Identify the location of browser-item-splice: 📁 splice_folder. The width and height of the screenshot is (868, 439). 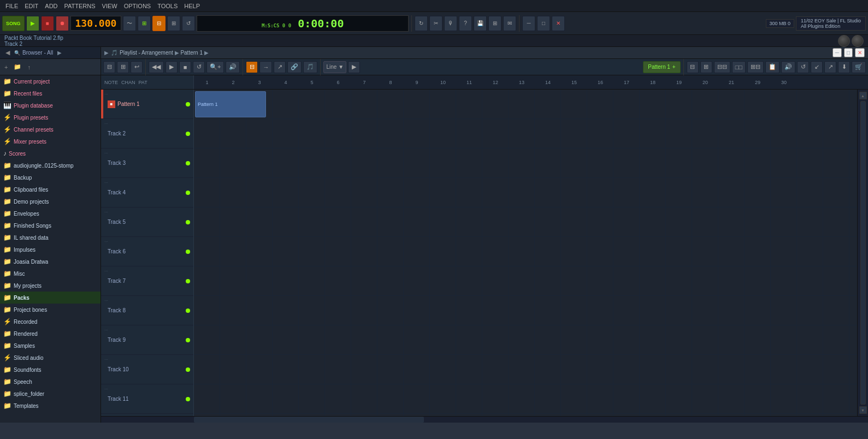
(50, 394).